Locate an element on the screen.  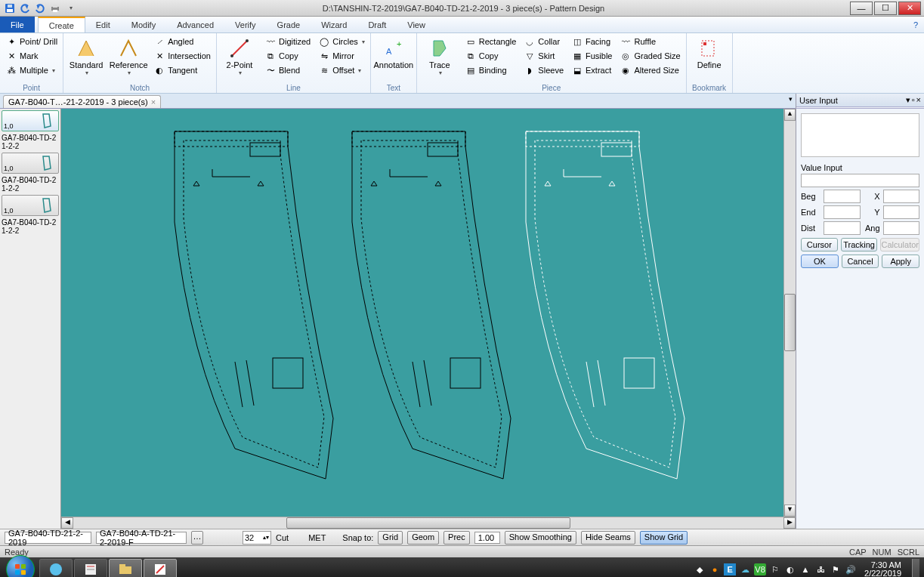
x-field is located at coordinates (902, 196).